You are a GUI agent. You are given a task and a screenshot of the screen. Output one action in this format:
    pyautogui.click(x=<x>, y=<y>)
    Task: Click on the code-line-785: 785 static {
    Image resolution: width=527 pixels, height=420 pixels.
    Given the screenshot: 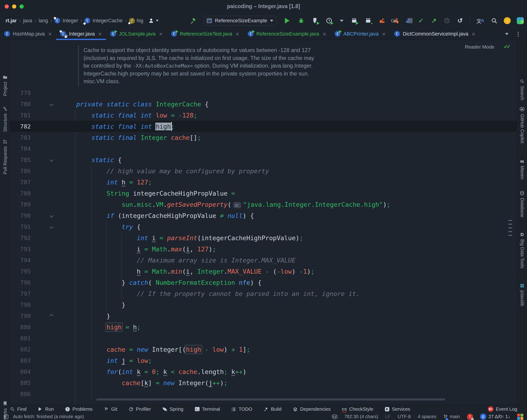 What is the action you would take?
    pyautogui.click(x=264, y=160)
    